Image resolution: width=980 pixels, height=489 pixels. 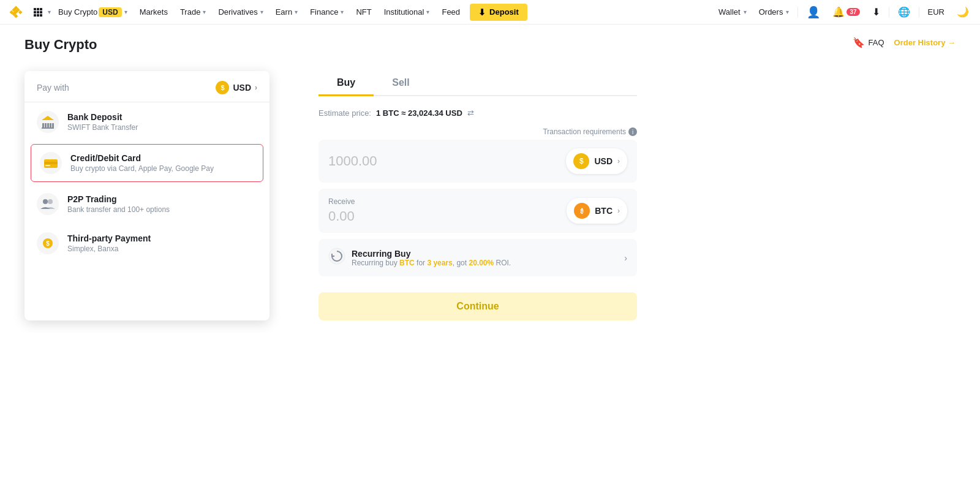 What do you see at coordinates (633, 132) in the screenshot?
I see `transaction-req-info-icon: i` at bounding box center [633, 132].